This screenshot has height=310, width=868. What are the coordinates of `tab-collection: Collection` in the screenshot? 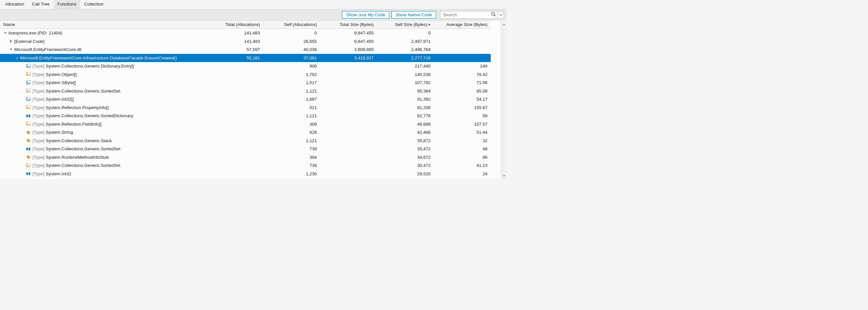 It's located at (94, 5).